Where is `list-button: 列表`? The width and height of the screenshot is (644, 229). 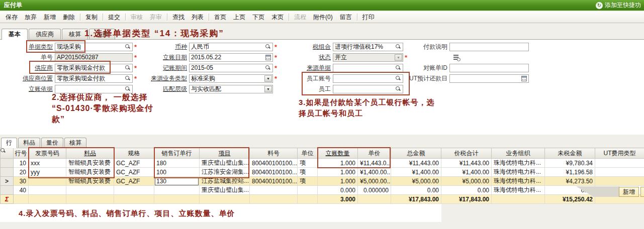
list-button: 列表 is located at coordinates (198, 17).